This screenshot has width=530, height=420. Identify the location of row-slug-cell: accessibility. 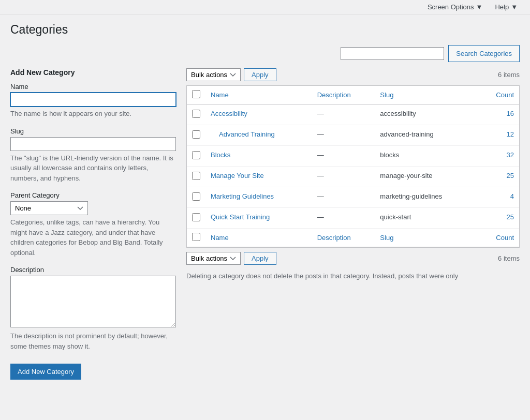
(426, 115).